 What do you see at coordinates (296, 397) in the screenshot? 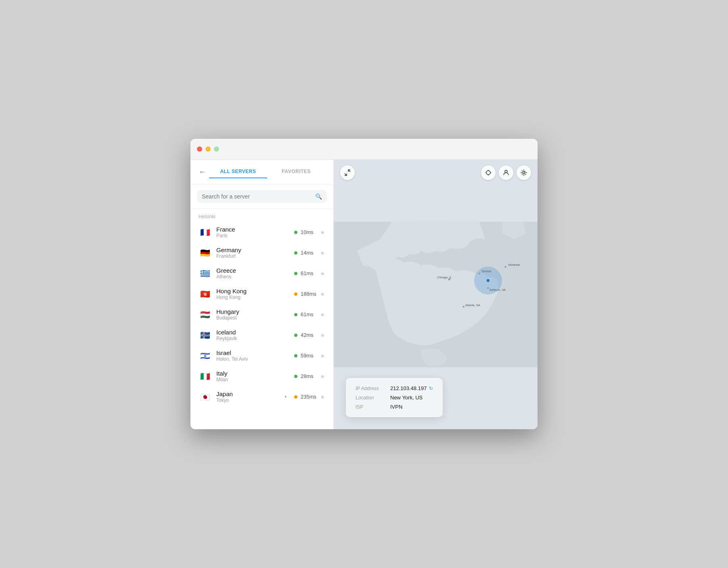
I see `latency-dot-japan` at bounding box center [296, 397].